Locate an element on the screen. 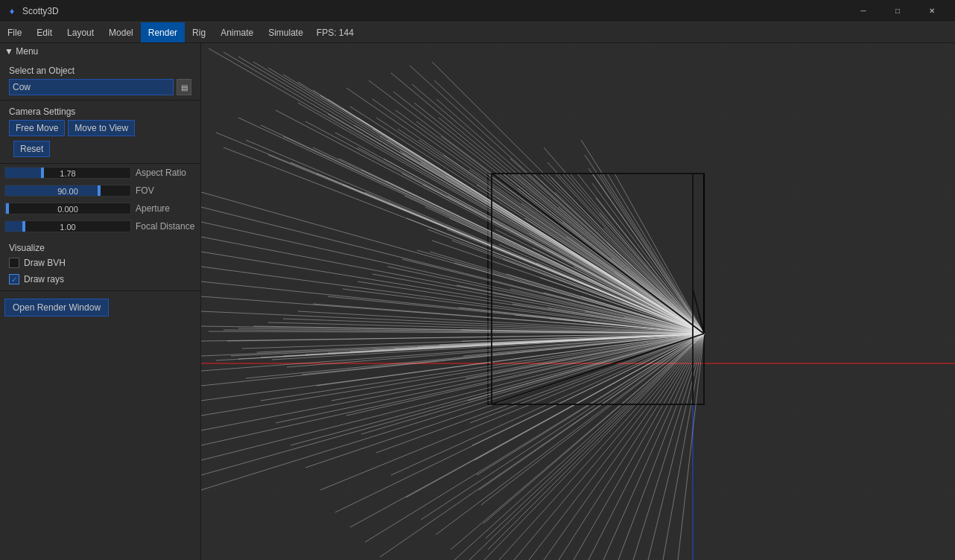 The height and width of the screenshot is (560, 955). menu-render: Render is located at coordinates (162, 33).